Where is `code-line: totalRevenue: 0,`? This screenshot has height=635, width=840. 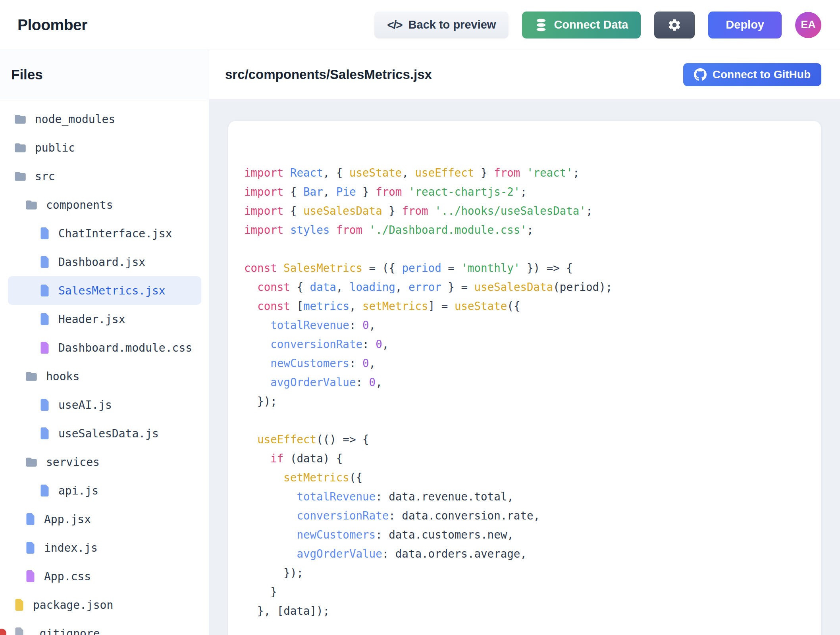
code-line: totalRevenue: 0, is located at coordinates (525, 325).